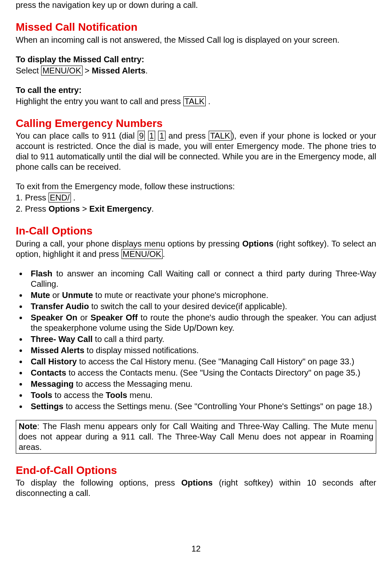  I want to click on heading-missed-call-notification: Missed Call Notification, so click(196, 27).